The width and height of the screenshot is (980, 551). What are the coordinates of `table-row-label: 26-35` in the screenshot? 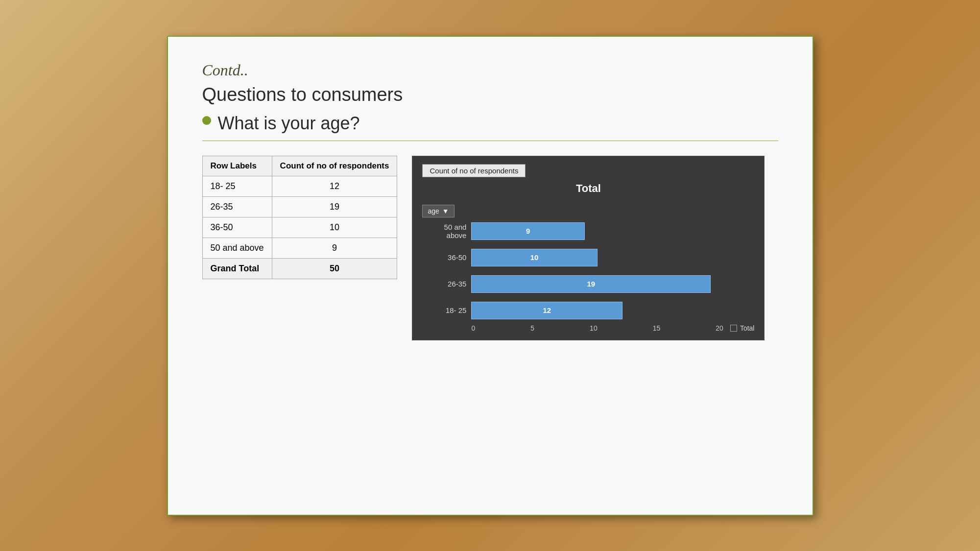 It's located at (237, 207).